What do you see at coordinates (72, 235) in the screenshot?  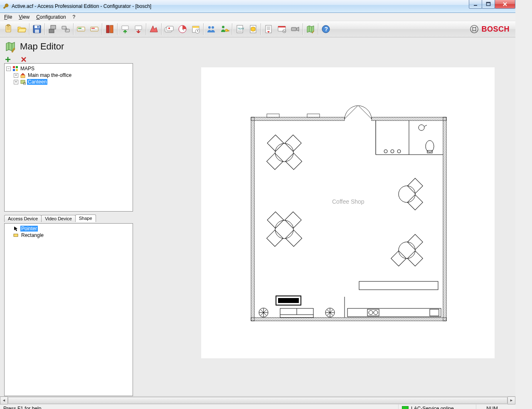 I see `shape-rectangle-item: Rectangle` at bounding box center [72, 235].